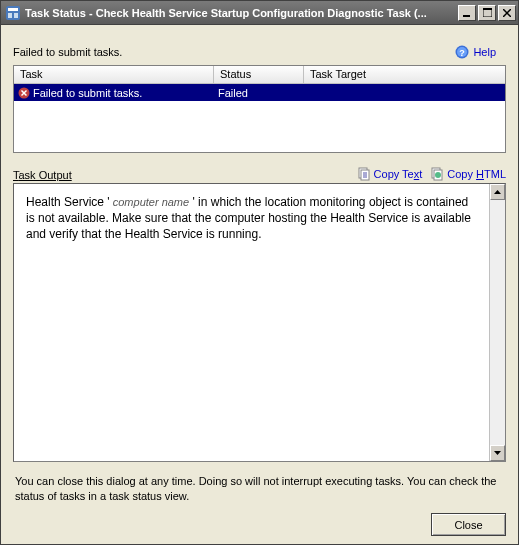 This screenshot has width=519, height=545. I want to click on close-button: Close, so click(468, 524).